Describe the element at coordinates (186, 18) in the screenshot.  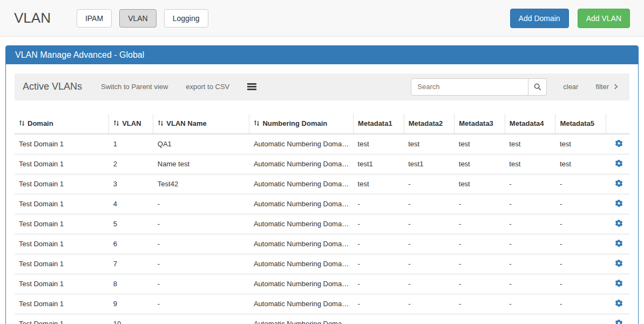
I see `nav-button-logging: Logging` at that location.